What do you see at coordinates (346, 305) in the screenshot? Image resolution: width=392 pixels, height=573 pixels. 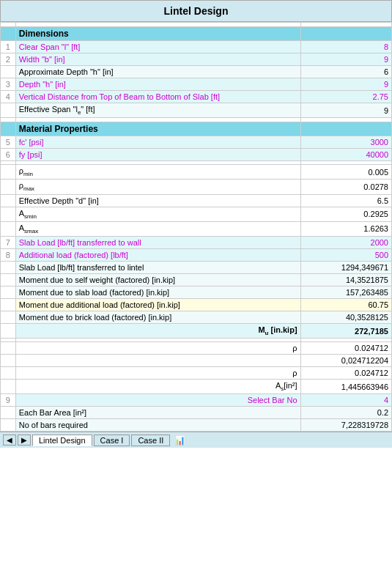 I see `moment-add-value: 60.75` at bounding box center [346, 305].